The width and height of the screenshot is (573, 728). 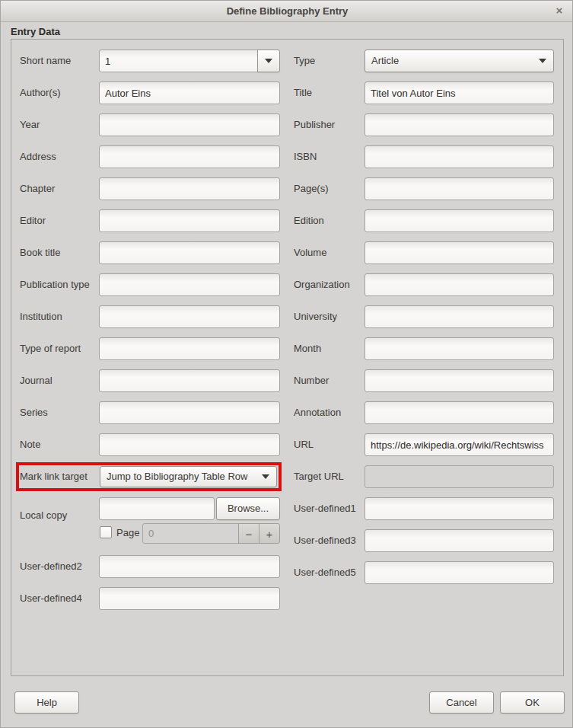 I want to click on label-short-name: Short name, so click(x=46, y=61).